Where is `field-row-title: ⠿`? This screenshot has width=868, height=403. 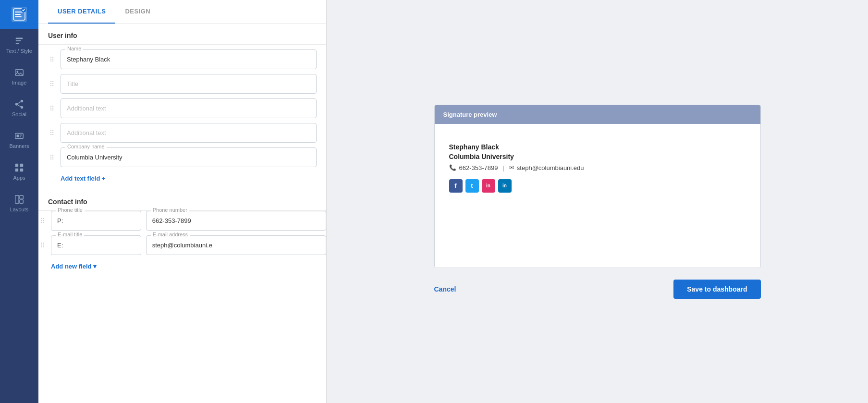
field-row-title: ⠿ is located at coordinates (183, 84).